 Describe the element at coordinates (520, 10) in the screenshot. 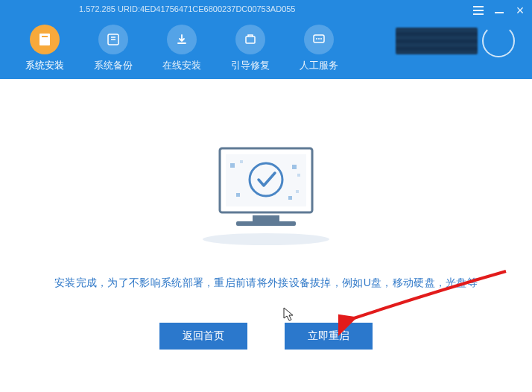

I see `close-icon: ×` at that location.